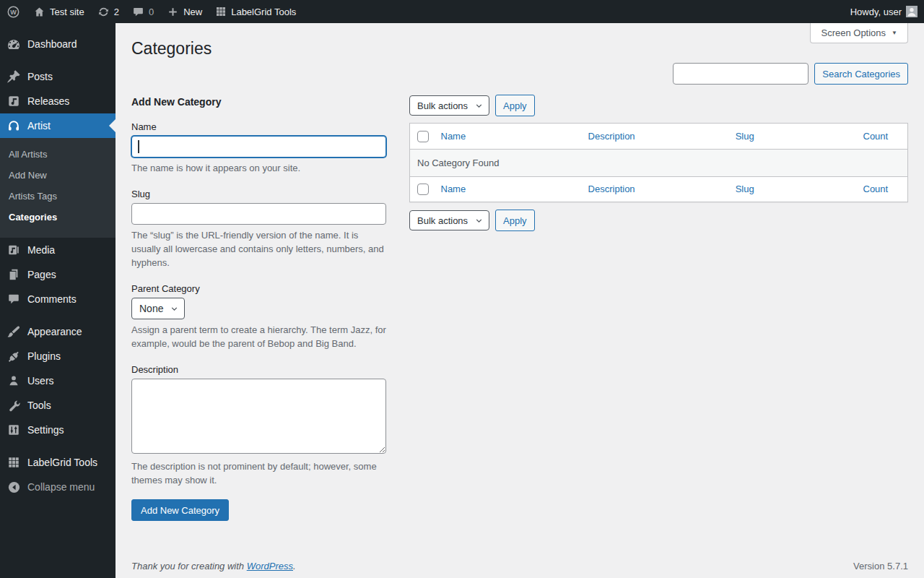 The width and height of the screenshot is (924, 578). Describe the element at coordinates (39, 405) in the screenshot. I see `sidebar-item-label: Tools` at that location.